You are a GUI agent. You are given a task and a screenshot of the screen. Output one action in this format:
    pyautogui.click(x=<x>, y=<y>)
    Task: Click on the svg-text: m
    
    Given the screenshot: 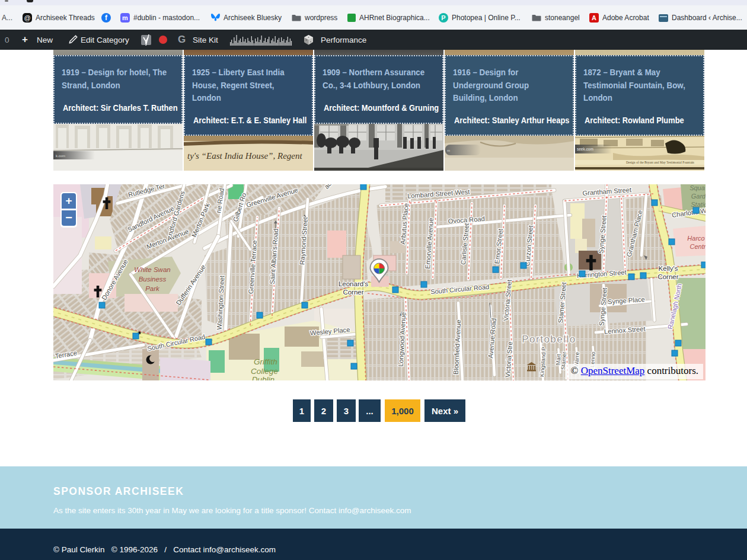 What is the action you would take?
    pyautogui.click(x=448, y=151)
    